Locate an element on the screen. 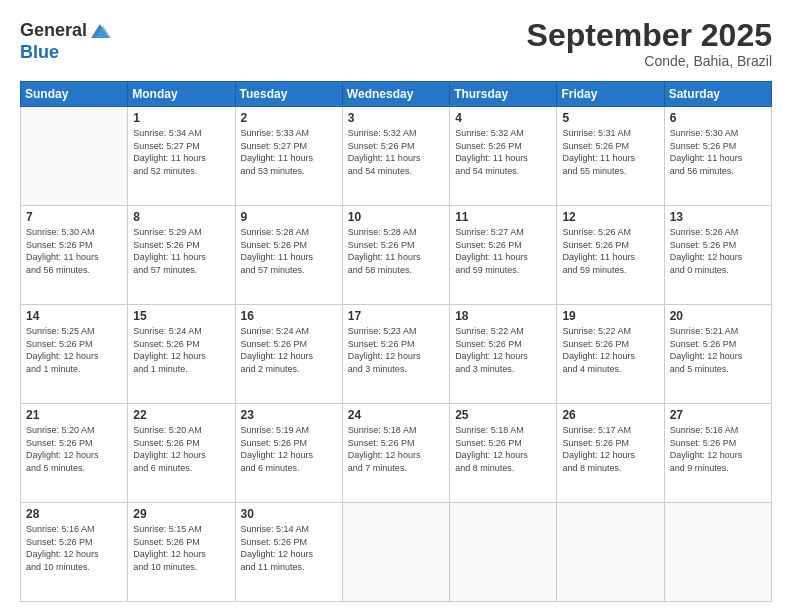 This screenshot has width=792, height=612. day-number: 25 is located at coordinates (503, 415).